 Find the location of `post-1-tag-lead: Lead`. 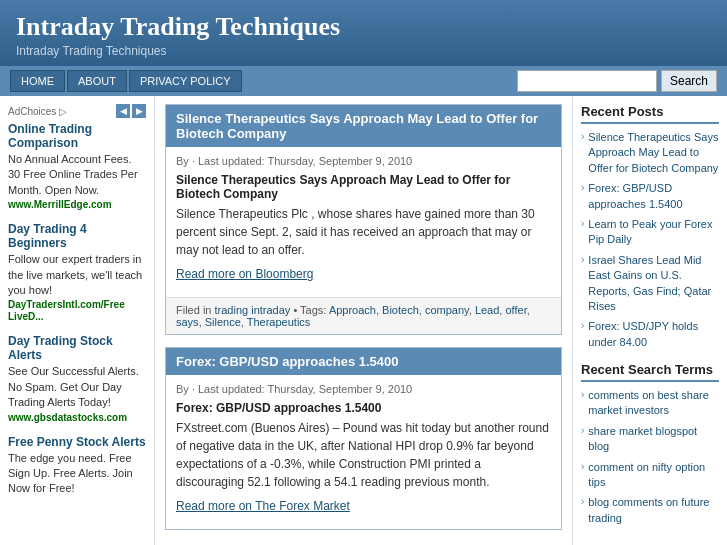

post-1-tag-lead: Lead is located at coordinates (487, 310).